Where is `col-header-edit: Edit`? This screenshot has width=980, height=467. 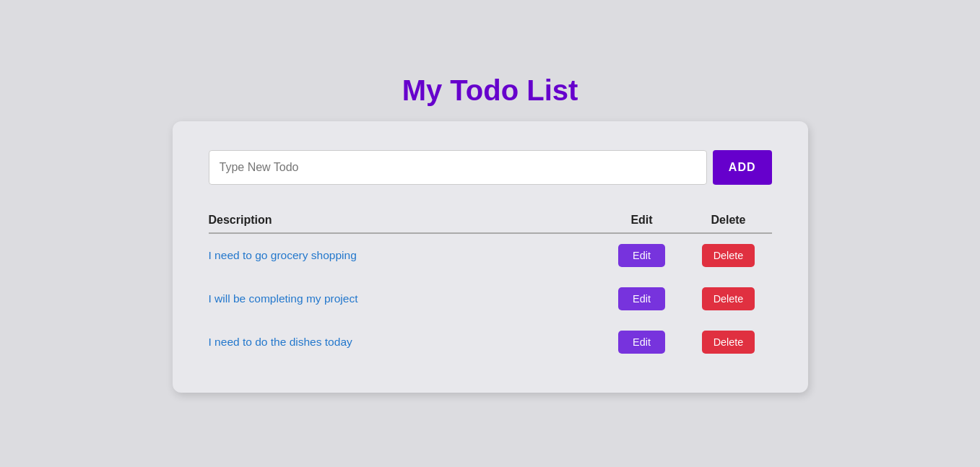
col-header-edit: Edit is located at coordinates (642, 219).